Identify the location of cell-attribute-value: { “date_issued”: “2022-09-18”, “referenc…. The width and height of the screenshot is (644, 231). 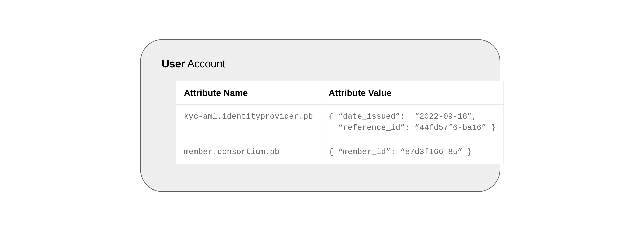
(412, 122).